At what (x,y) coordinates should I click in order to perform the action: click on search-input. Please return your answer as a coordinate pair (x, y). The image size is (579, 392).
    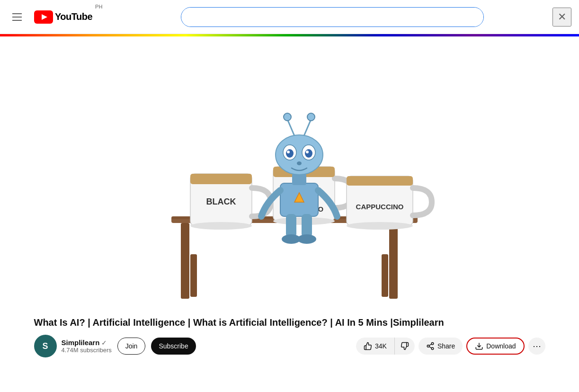
    Looking at the image, I should click on (332, 17).